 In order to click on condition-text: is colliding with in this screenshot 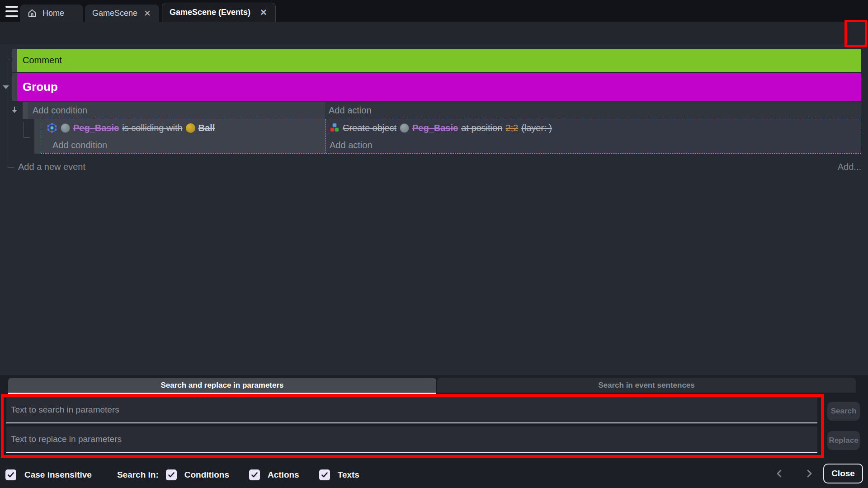, I will do `click(152, 128)`.